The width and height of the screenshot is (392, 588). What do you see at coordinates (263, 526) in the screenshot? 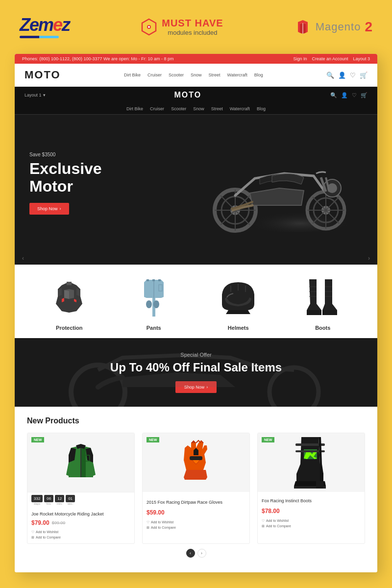
I see `compare-icon-3: ⊞` at bounding box center [263, 526].